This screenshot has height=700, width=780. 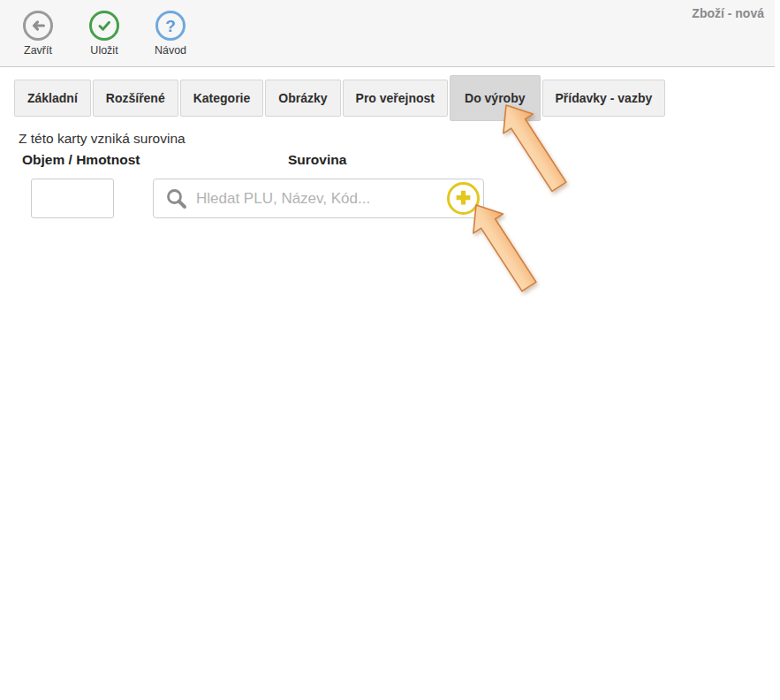 I want to click on tab-zakladni: Základní, so click(x=53, y=98).